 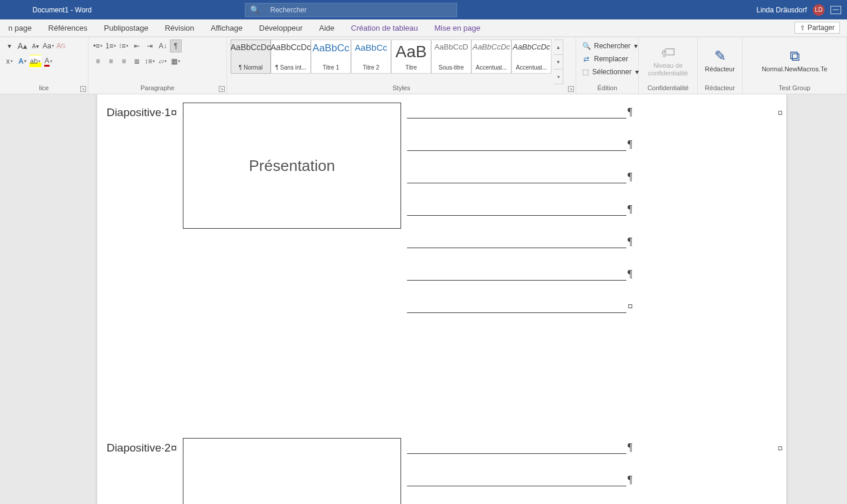 What do you see at coordinates (150, 46) in the screenshot?
I see `increase-indent-button: ⇥` at bounding box center [150, 46].